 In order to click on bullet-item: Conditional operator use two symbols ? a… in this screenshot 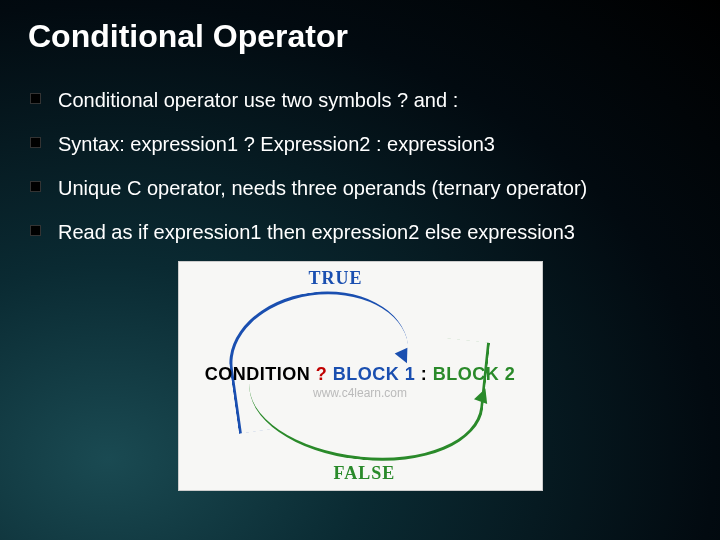, I will do `click(375, 101)`.